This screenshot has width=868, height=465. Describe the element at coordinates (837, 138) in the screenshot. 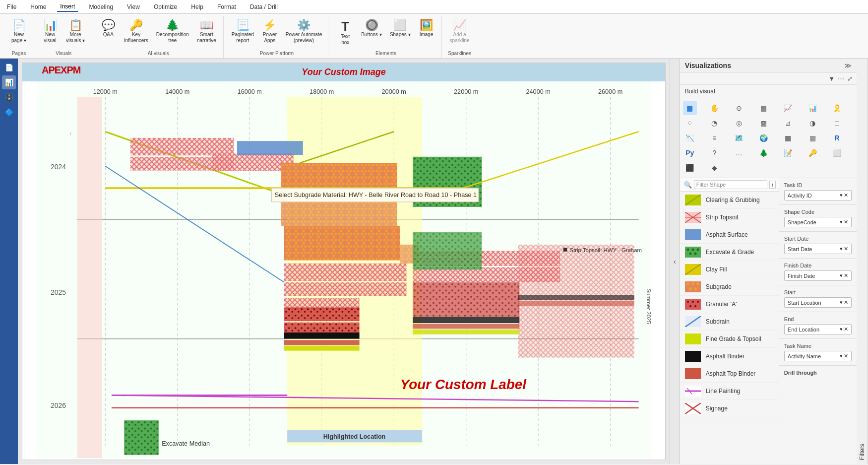

I see `viz-r-icon: R` at that location.